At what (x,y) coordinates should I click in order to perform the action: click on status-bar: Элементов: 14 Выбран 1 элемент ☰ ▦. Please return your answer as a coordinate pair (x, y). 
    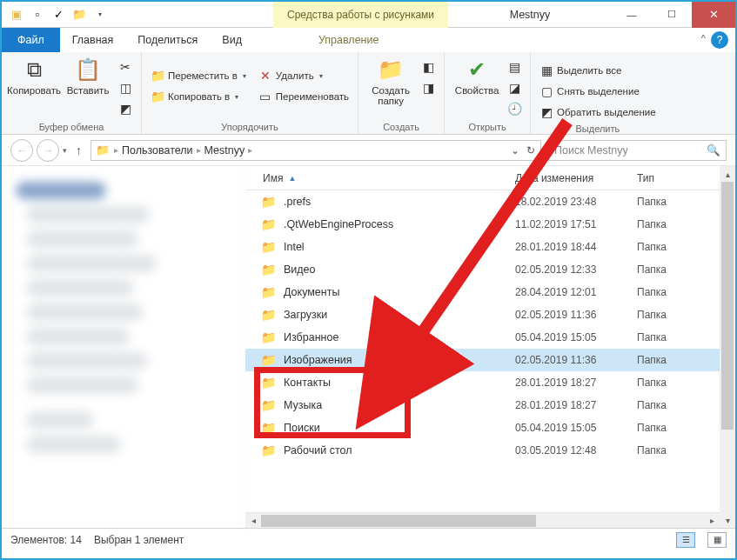
    Looking at the image, I should click on (369, 539).